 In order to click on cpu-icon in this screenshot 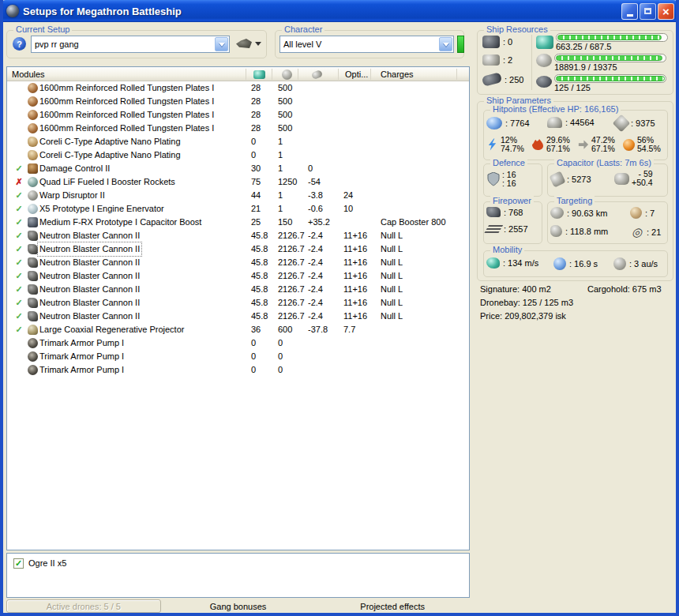, I will do `click(259, 74)`.